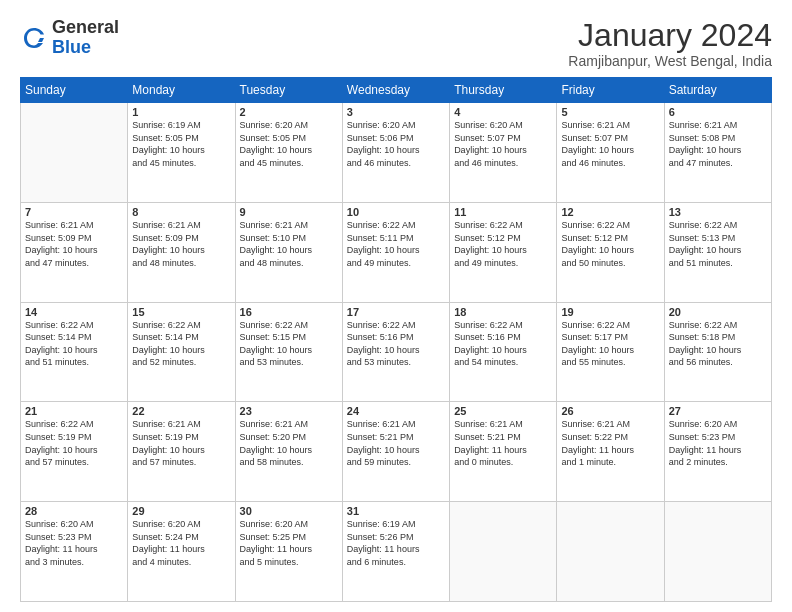  What do you see at coordinates (718, 344) in the screenshot?
I see `day-info: Sunrise: 6:22 AM Sunset: 5:18 PM Dayligh…` at bounding box center [718, 344].